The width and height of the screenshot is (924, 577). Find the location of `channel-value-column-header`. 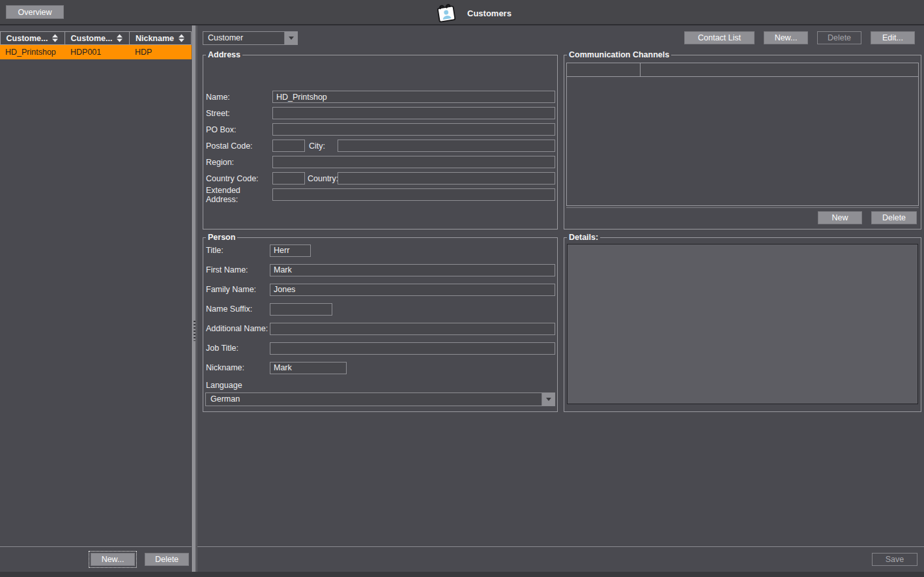

channel-value-column-header is located at coordinates (779, 70).